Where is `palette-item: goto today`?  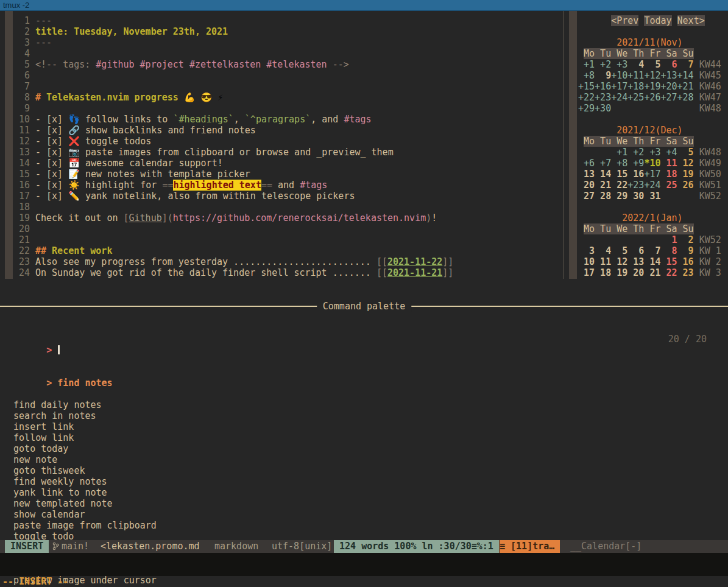 palette-item: goto today is located at coordinates (364, 449).